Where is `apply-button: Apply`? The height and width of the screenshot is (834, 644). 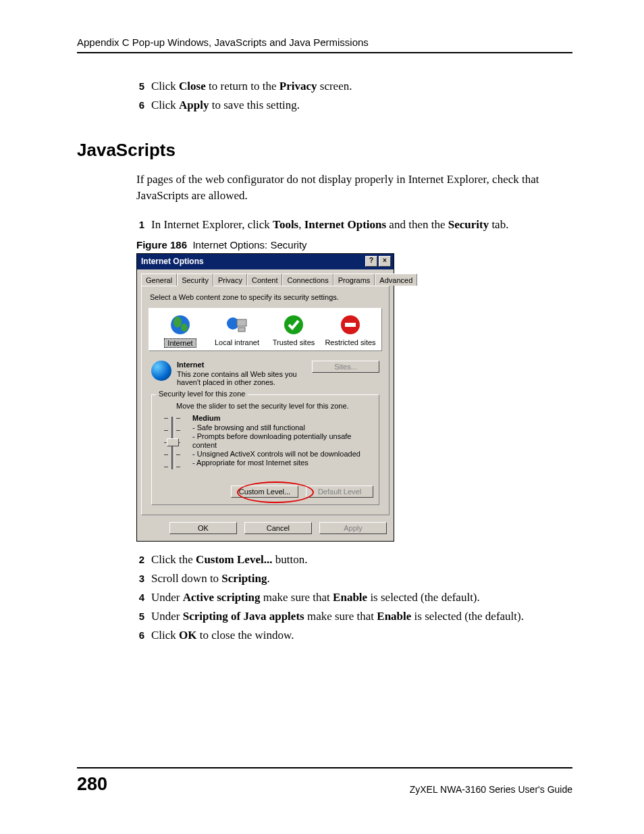
apply-button: Apply is located at coordinates (353, 528).